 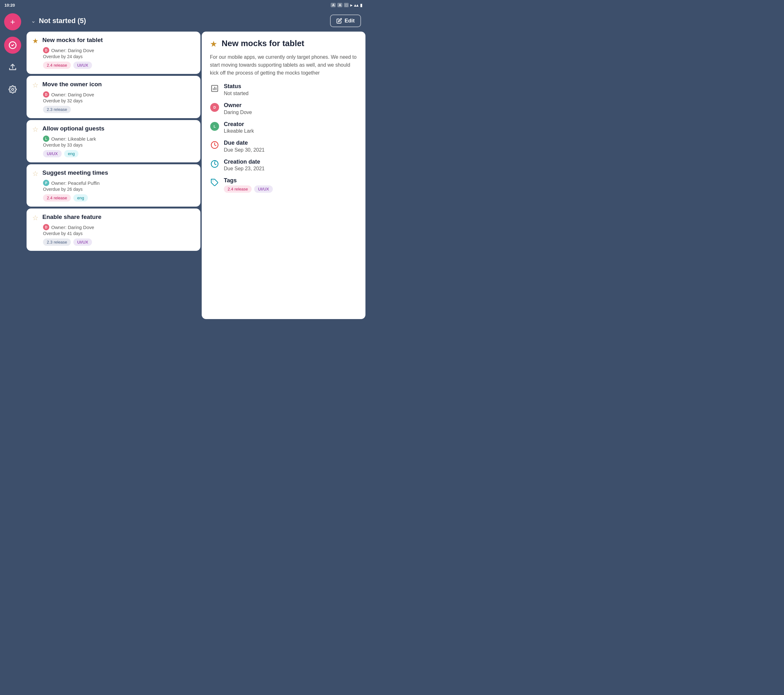 What do you see at coordinates (239, 128) in the screenshot?
I see `detail-creator-content: Creator Likeable Lark` at bounding box center [239, 128].